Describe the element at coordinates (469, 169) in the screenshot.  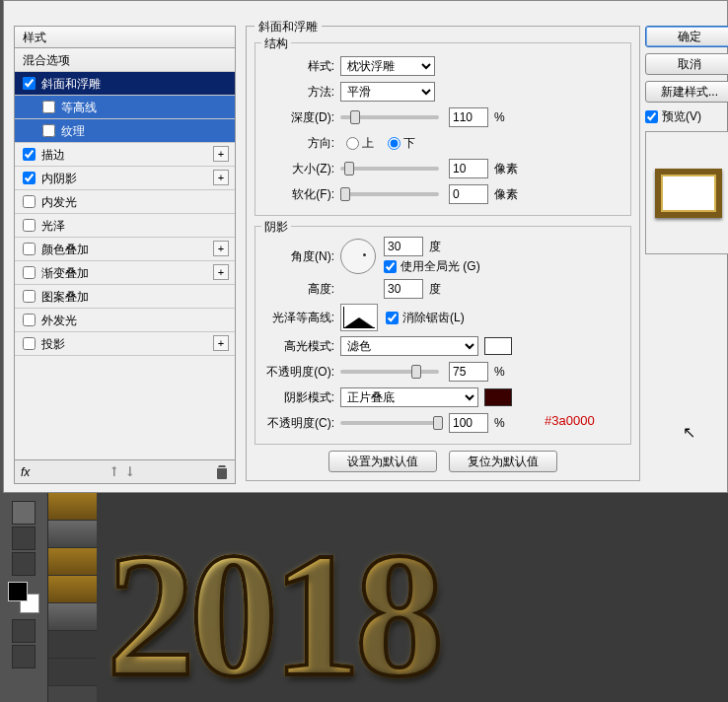
I see `size-input` at that location.